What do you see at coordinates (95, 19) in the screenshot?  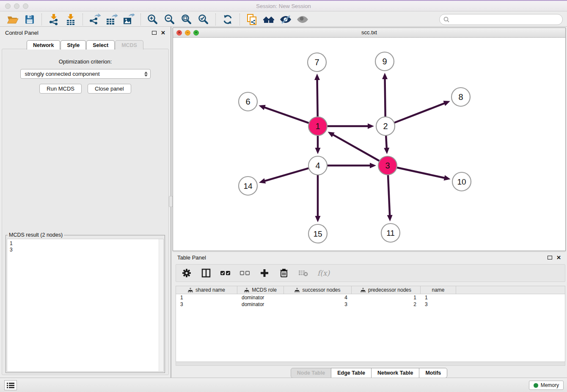 I see `export-network-icon` at bounding box center [95, 19].